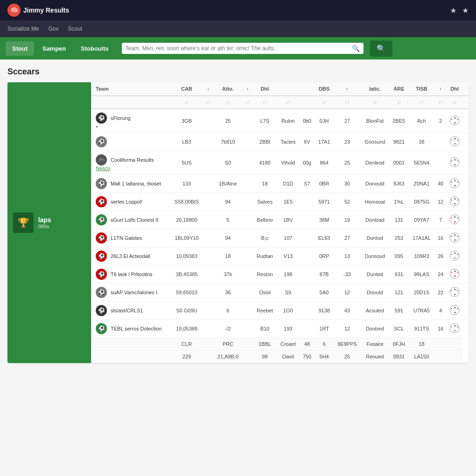  Describe the element at coordinates (127, 311) in the screenshot. I see `team-name-wrapper: sls/ast/CRLS1` at that location.